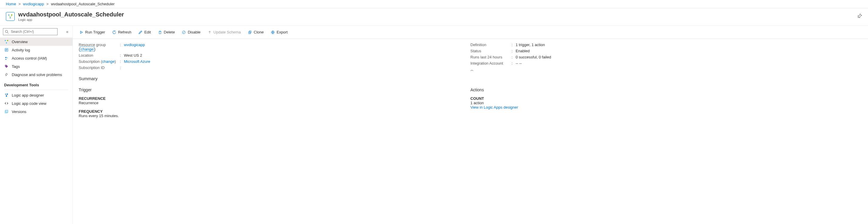 The image size is (868, 224). What do you see at coordinates (148, 32) in the screenshot?
I see `toolbar-label: Edit` at bounding box center [148, 32].